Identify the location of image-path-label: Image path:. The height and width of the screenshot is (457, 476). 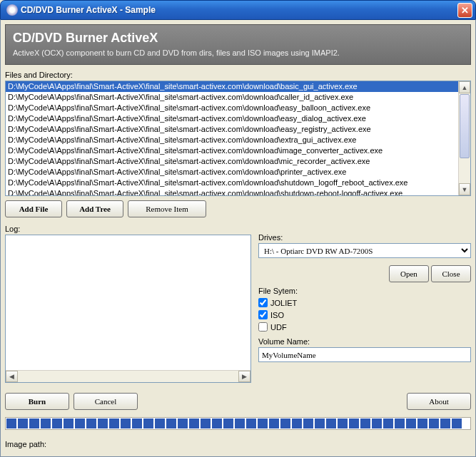
(26, 444).